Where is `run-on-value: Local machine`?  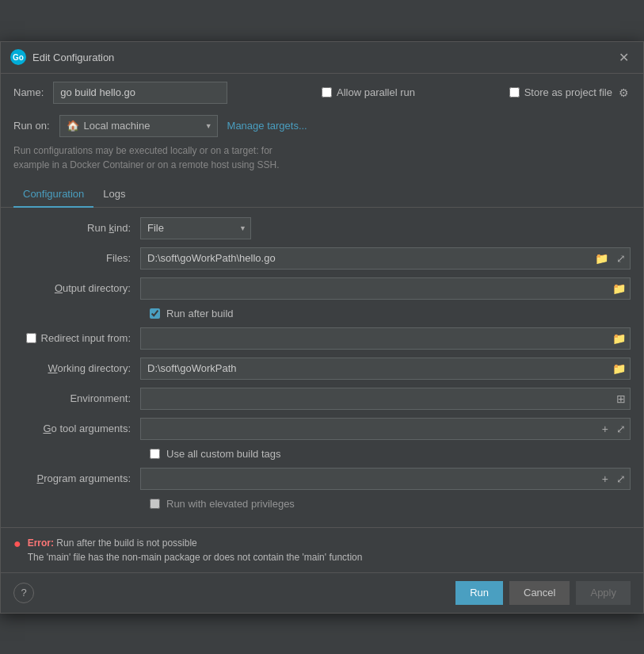
run-on-value: Local machine is located at coordinates (117, 125).